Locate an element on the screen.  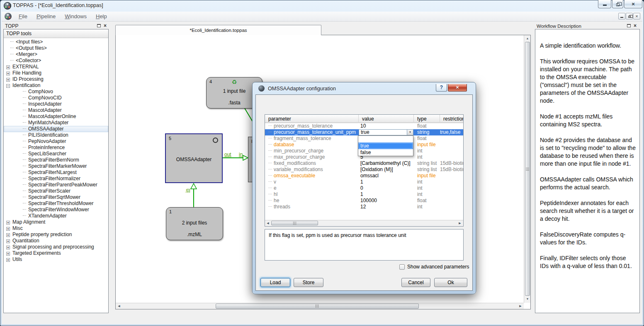
tree-item-signal-processing-and-preprocessing: +Signal processing and preprocessing is located at coordinates (56, 247).